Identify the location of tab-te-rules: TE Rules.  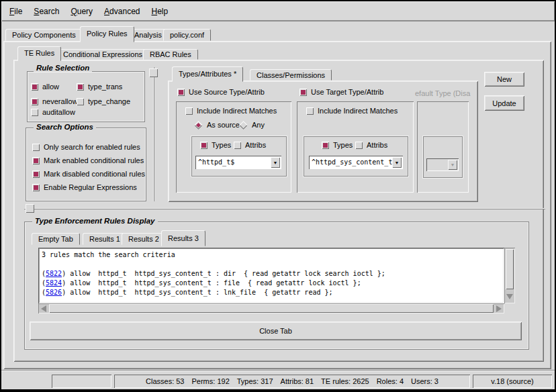
(39, 54).